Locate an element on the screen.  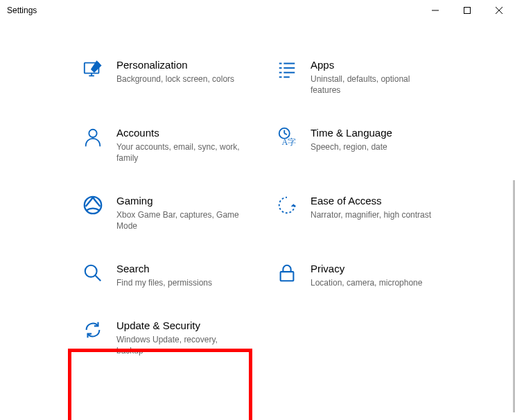
tile-privacy: Privacy Location, camera, microphone is located at coordinates (369, 274).